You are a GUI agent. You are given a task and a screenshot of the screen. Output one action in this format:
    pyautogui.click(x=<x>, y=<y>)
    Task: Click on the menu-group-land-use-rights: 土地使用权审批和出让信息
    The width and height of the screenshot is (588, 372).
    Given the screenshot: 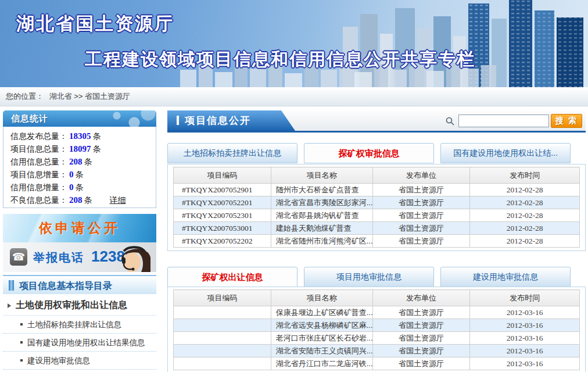 What is the action you would take?
    pyautogui.click(x=80, y=305)
    